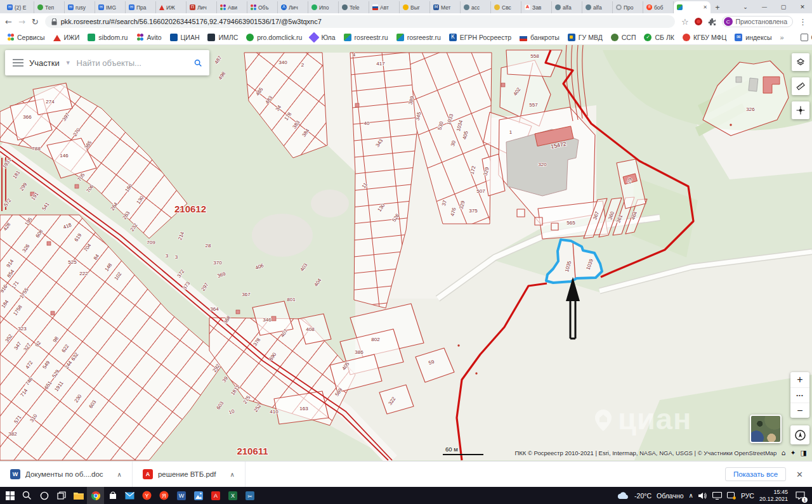 This screenshot has width=812, height=504. What do you see at coordinates (384, 8) in the screenshot?
I see `browser-tab: Авт` at bounding box center [384, 8].